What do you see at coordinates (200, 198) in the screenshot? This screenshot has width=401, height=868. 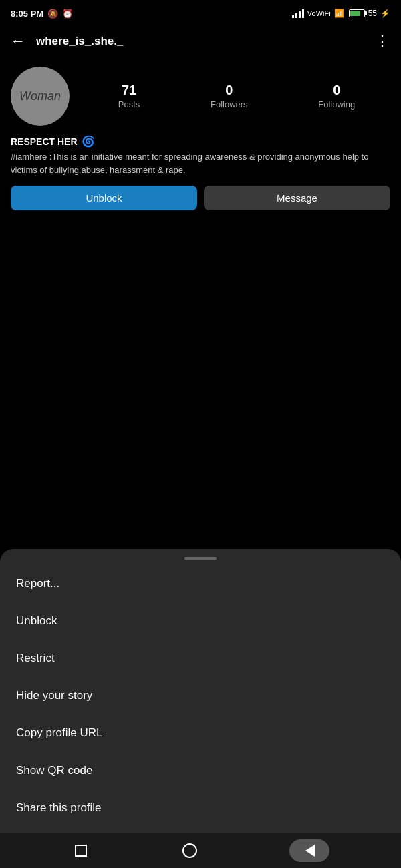 I see `profile-buttons: Unblock Message` at bounding box center [200, 198].